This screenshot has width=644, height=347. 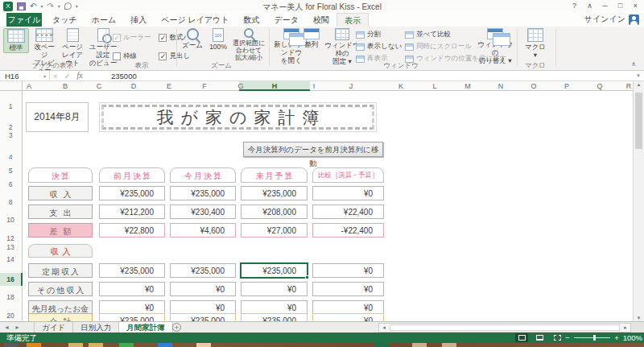 What do you see at coordinates (10, 157) in the screenshot?
I see `row-header-4: 4` at bounding box center [10, 157].